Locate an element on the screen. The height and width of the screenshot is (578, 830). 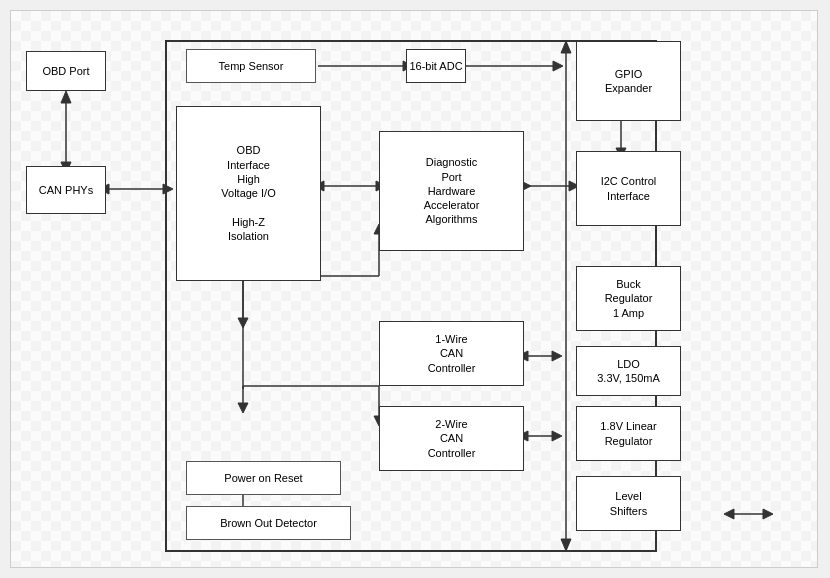
gpio-expander-block: GPIO Expander is located at coordinates (628, 81).